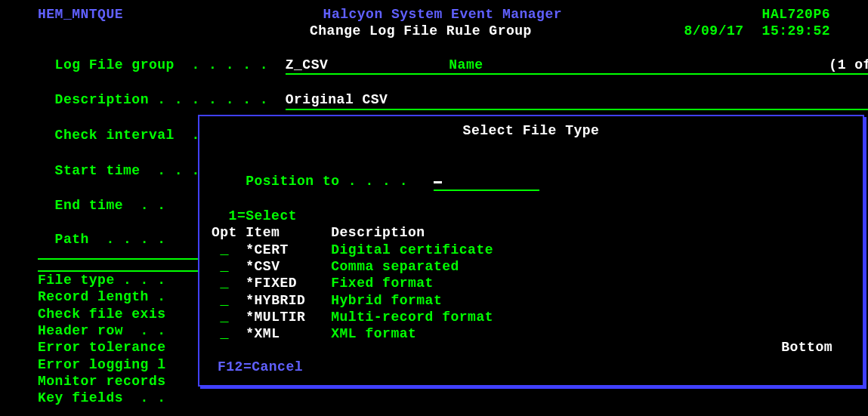 The image size is (868, 416). What do you see at coordinates (713, 31) in the screenshot?
I see `date: 8/09/17` at bounding box center [713, 31].